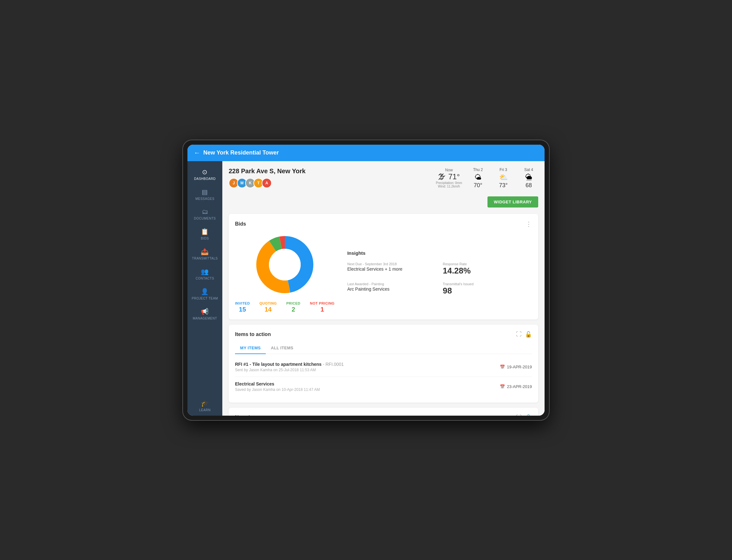  Describe the element at coordinates (205, 231) in the screenshot. I see `bids-icon: 📋` at that location.